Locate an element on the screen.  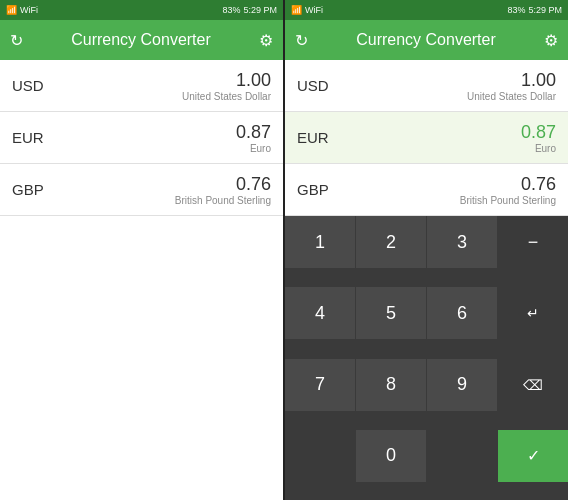
key-4: 4 is located at coordinates (320, 313).